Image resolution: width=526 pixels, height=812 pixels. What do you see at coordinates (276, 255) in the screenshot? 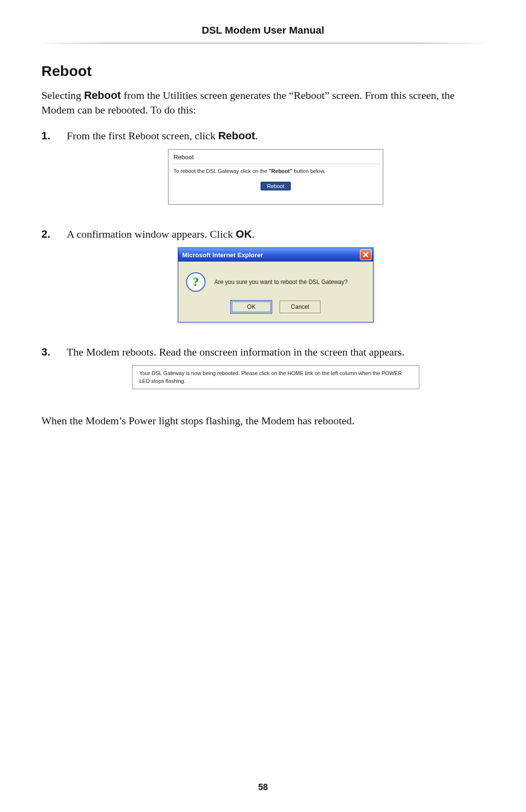
I see `dialog-titlebar: Microsoft Internet Explorer` at bounding box center [276, 255].